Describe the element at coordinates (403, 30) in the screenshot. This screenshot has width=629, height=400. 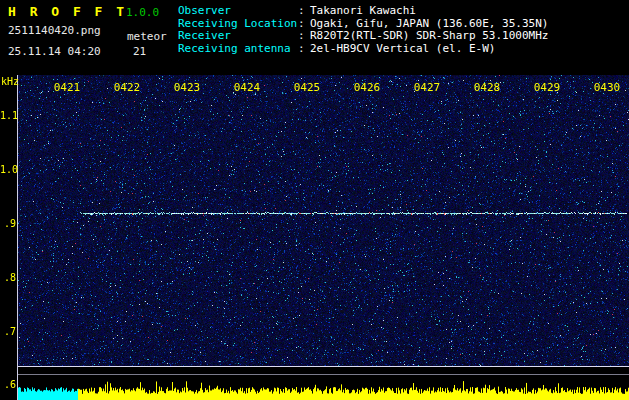
I see `station-info: Observer:Takanori Kawachi Receiving Loca…` at that location.